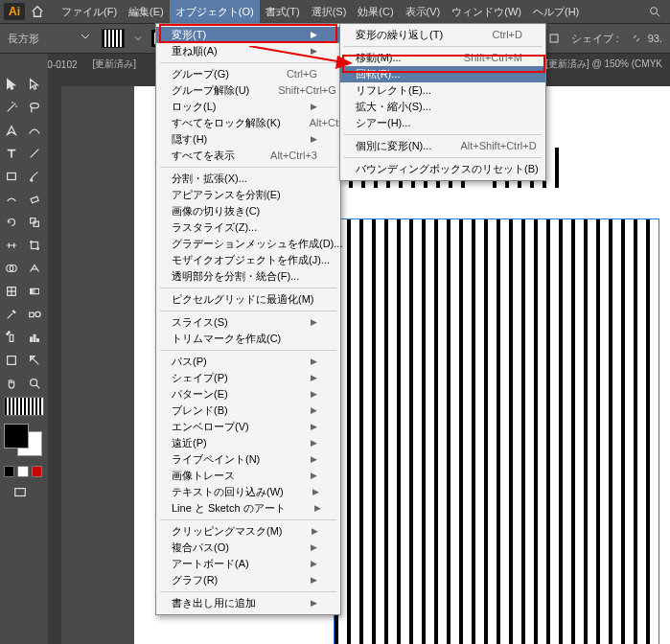 This screenshot has width=670, height=644. Describe the element at coordinates (35, 360) in the screenshot. I see `slice-tool-icon` at that location.